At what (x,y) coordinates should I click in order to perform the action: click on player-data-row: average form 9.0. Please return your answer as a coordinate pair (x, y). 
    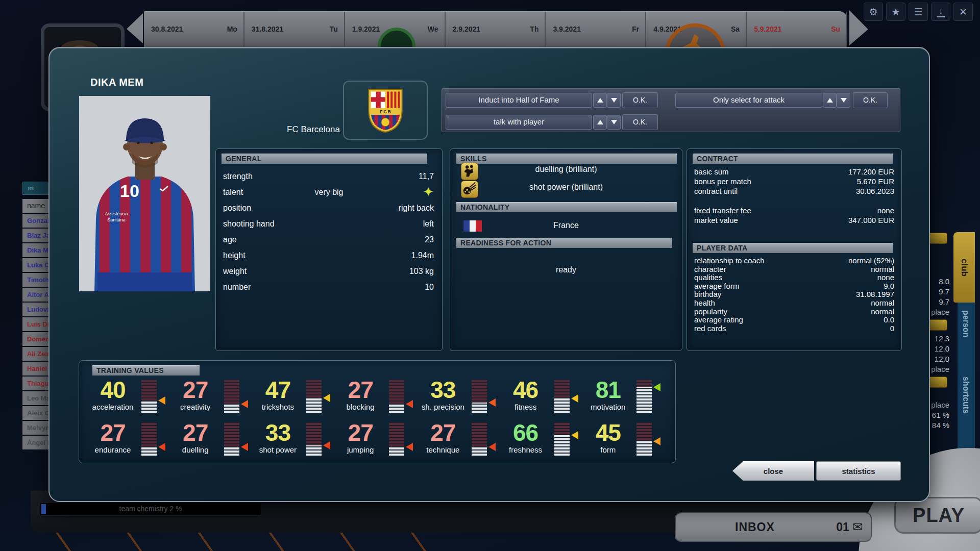
    Looking at the image, I should click on (794, 287).